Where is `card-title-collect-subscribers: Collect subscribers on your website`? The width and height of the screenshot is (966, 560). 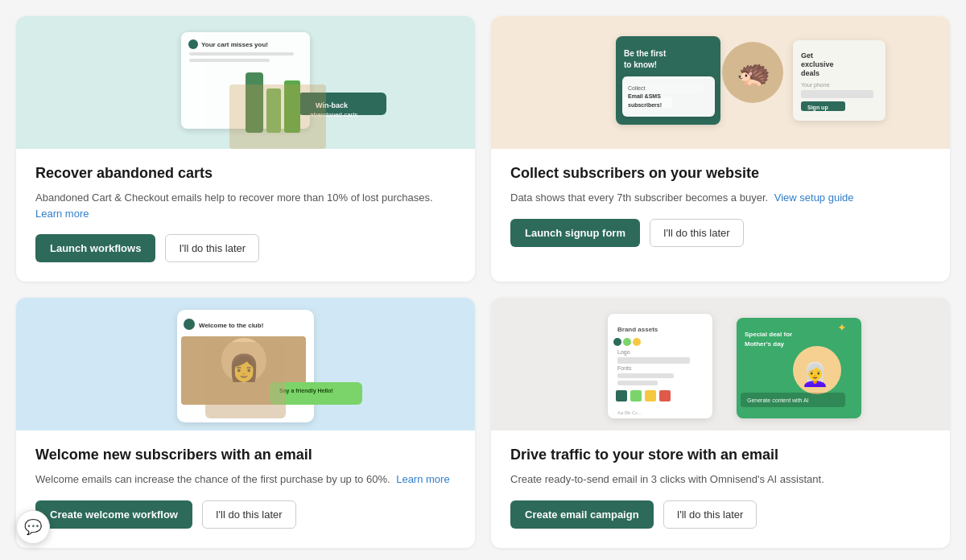 card-title-collect-subscribers: Collect subscribers on your website is located at coordinates (720, 174).